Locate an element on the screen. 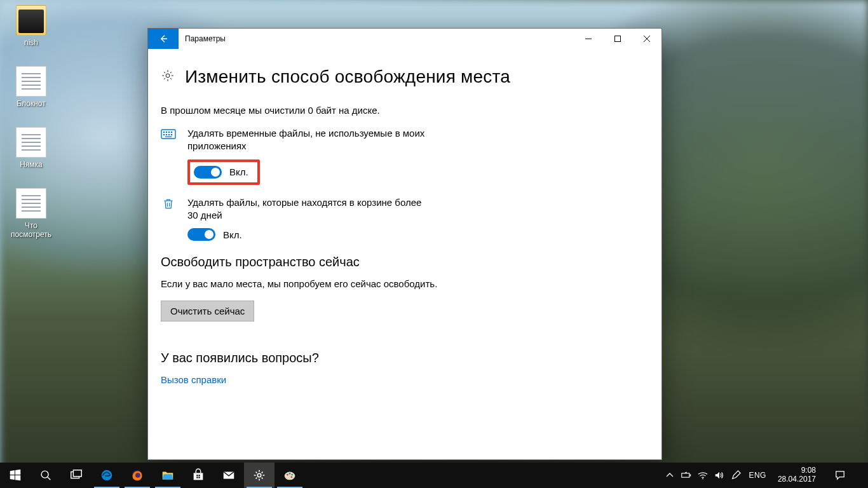 Image resolution: width=868 pixels, height=488 pixels. firefox-icon is located at coordinates (137, 475).